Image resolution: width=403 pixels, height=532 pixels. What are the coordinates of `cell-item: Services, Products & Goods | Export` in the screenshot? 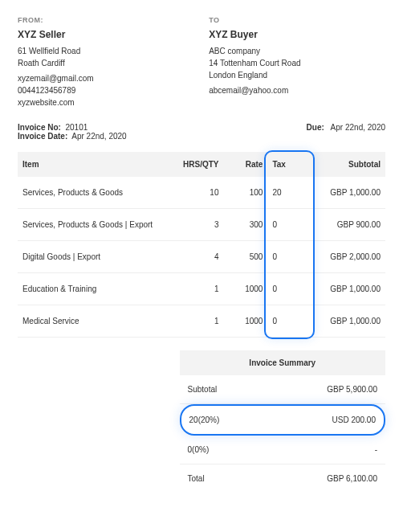 It's located at (95, 225).